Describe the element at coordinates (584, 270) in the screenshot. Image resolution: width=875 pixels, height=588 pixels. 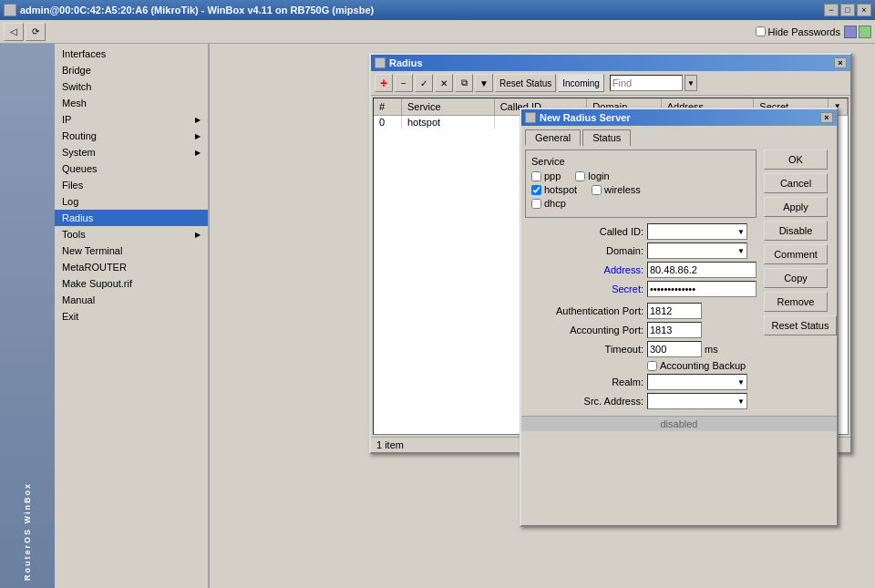
I see `address-label: Address:` at that location.